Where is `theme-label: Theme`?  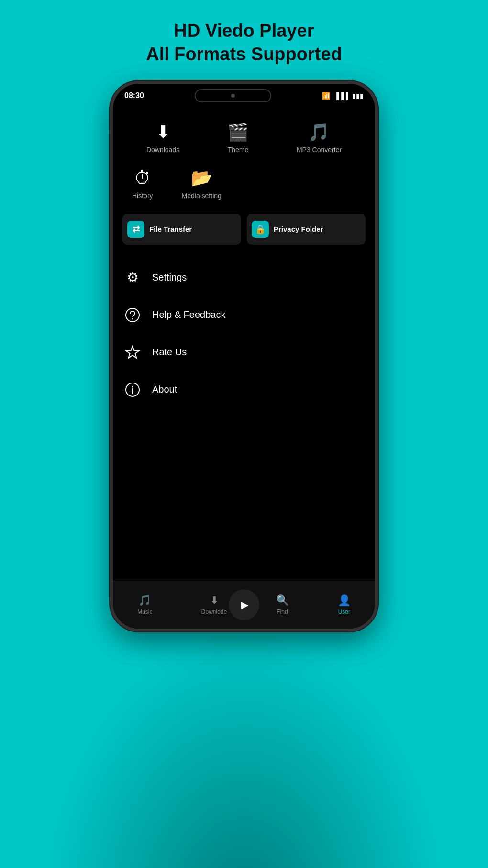 theme-label: Theme is located at coordinates (238, 150).